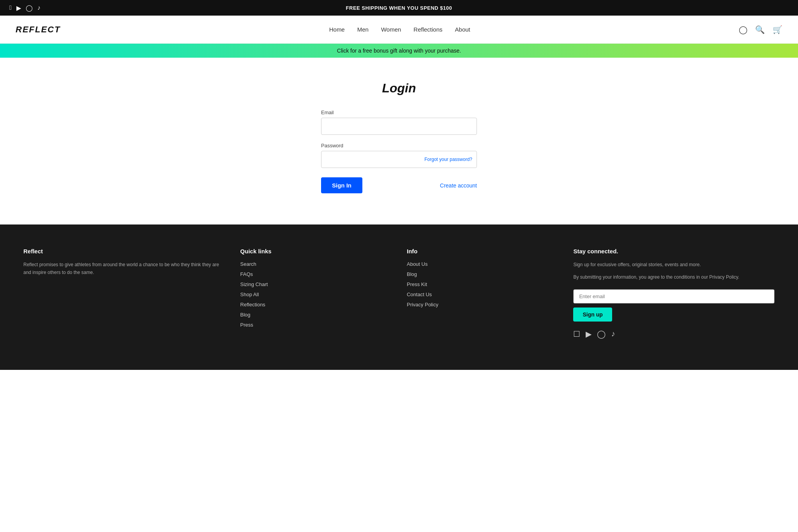  Describe the element at coordinates (247, 274) in the screenshot. I see `footer-link-faqs: FAQs` at that location.